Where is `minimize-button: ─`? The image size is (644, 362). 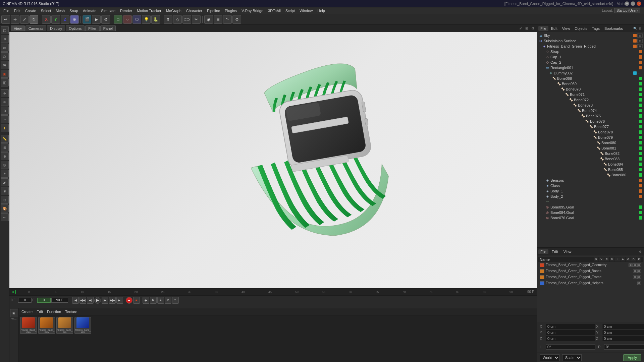
minimize-button: ─ is located at coordinates (627, 4).